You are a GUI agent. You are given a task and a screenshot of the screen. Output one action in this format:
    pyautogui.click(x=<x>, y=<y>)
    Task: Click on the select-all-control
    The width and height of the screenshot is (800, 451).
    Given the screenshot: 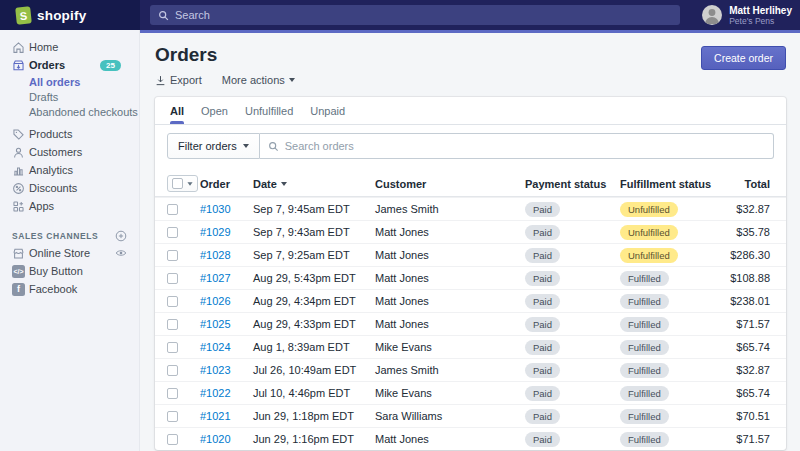 What is the action you would take?
    pyautogui.click(x=182, y=184)
    